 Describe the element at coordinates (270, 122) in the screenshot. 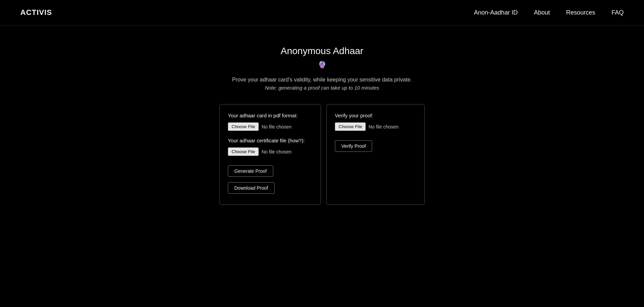

I see `adhaar-card-section: Your adhaar card in pdf format: Choose F…` at that location.